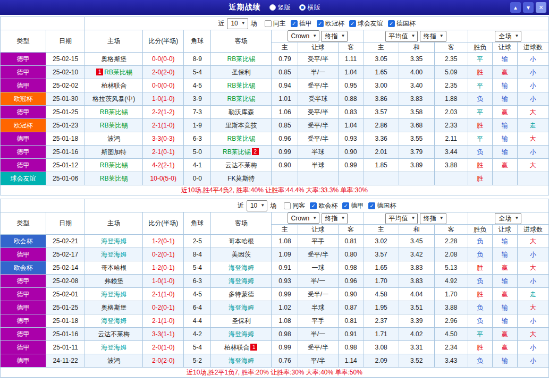  I want to click on home-team: 1RB莱比锡, so click(114, 72).